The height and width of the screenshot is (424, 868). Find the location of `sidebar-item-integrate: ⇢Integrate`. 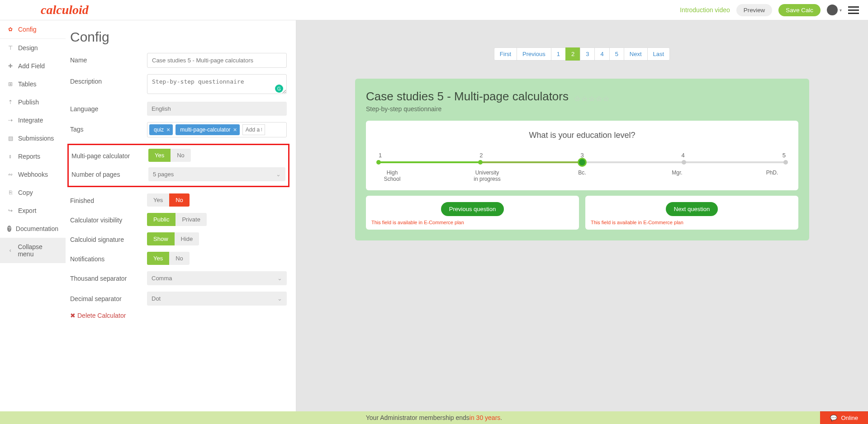

sidebar-item-integrate: ⇢Integrate is located at coordinates (33, 120).